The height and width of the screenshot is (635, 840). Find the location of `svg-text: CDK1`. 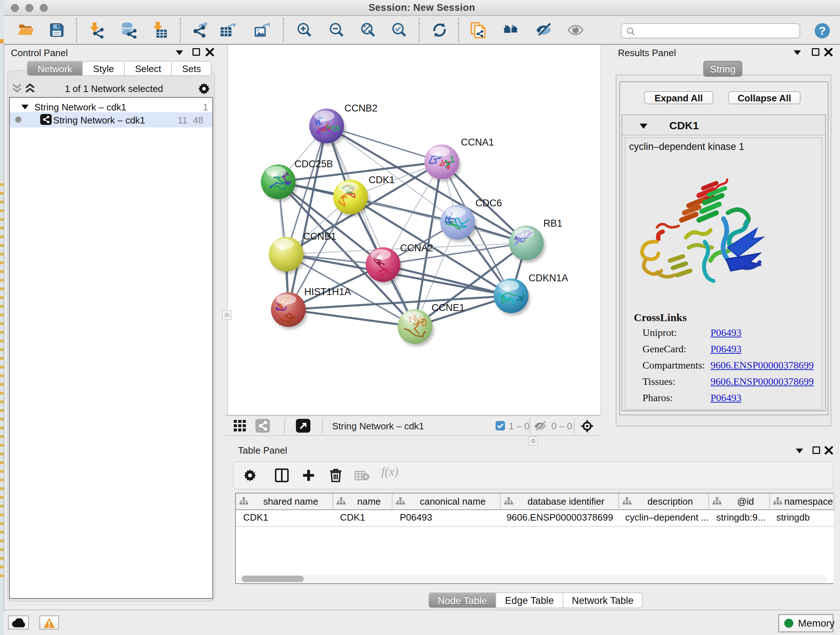

svg-text: CDK1 is located at coordinates (382, 180).